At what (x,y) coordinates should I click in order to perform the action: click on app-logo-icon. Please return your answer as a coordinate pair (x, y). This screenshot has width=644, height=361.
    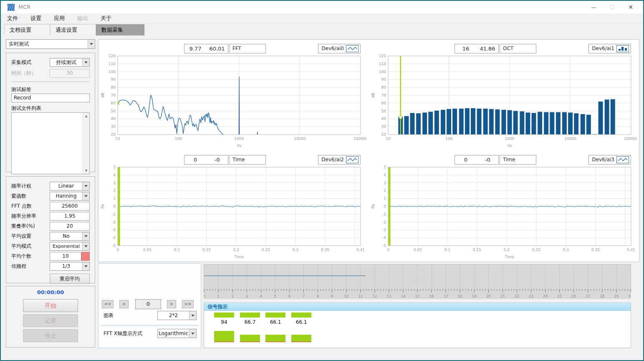
    Looking at the image, I should click on (11, 8).